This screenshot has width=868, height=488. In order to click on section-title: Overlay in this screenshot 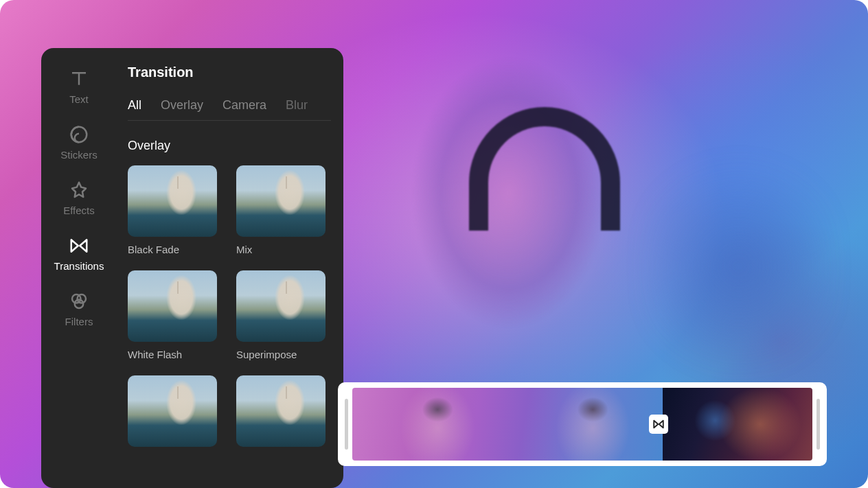, I will do `click(229, 146)`.